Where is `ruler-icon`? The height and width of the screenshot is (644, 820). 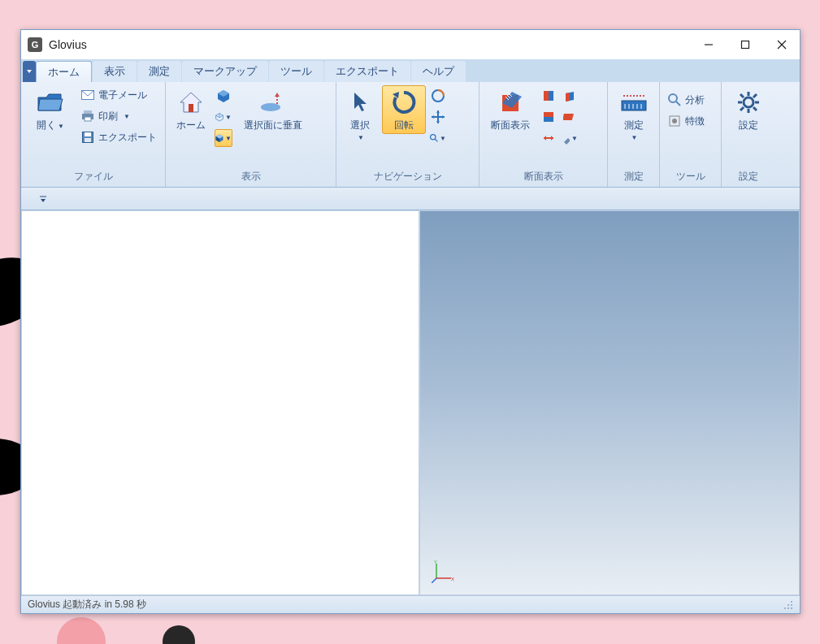
ruler-icon is located at coordinates (634, 102).